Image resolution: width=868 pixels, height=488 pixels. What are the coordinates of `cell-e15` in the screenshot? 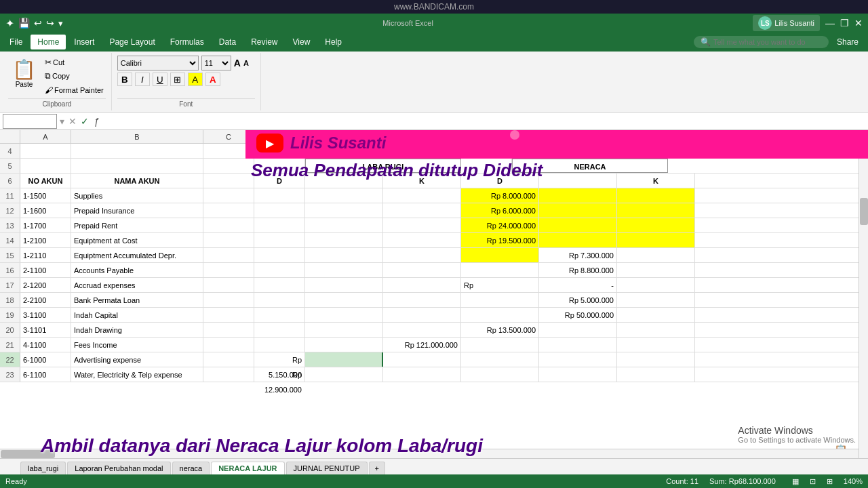 It's located at (344, 255).